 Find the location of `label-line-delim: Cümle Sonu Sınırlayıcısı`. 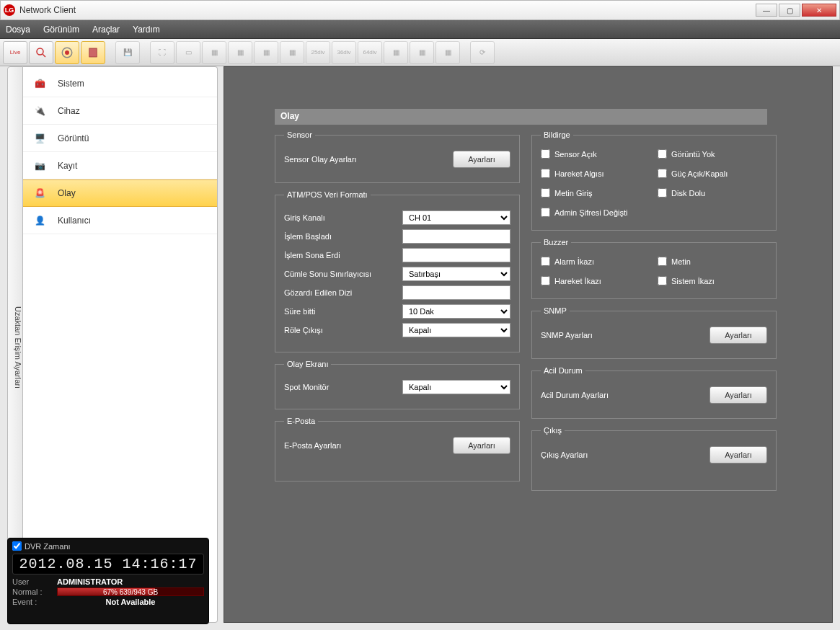

label-line-delim: Cümle Sonu Sınırlayıcısı is located at coordinates (343, 274).